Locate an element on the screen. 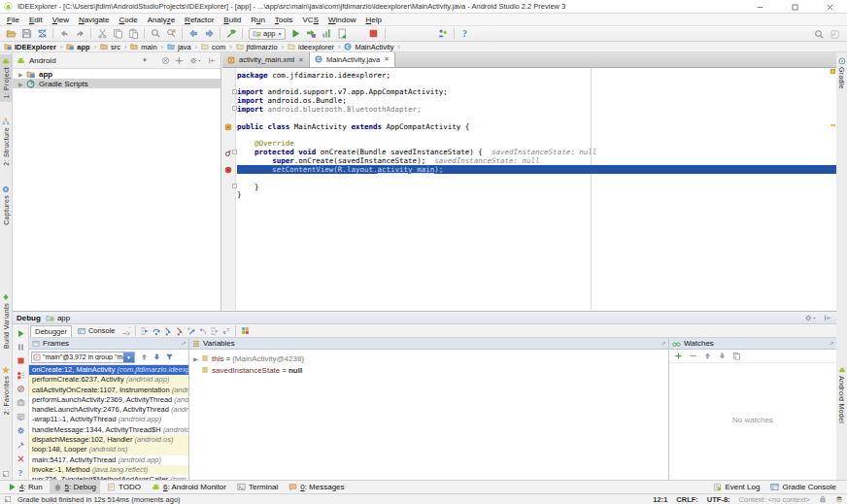 This screenshot has height=504, width=847. context-indicator: Context: <no context> is located at coordinates (775, 499).